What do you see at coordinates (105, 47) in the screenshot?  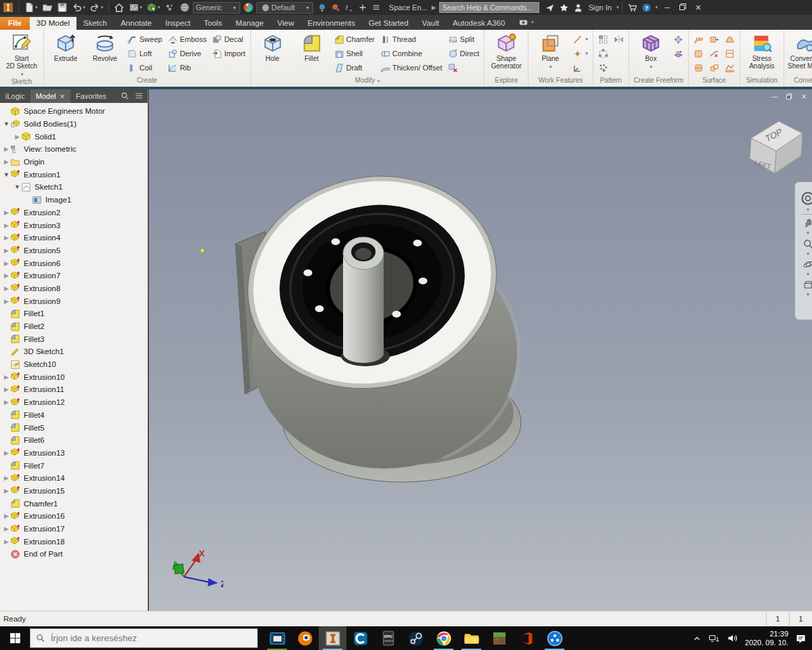 I see `revolve-button: Revolve` at bounding box center [105, 47].